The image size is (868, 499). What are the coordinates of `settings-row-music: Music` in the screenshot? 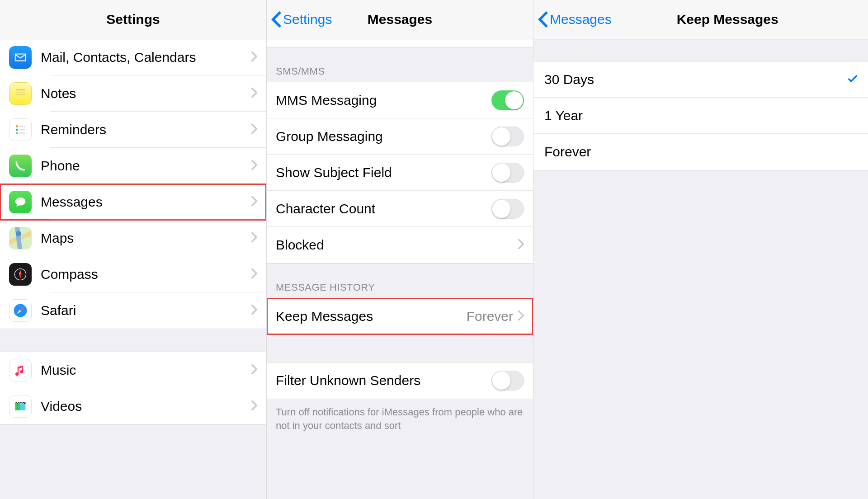 It's located at (133, 370).